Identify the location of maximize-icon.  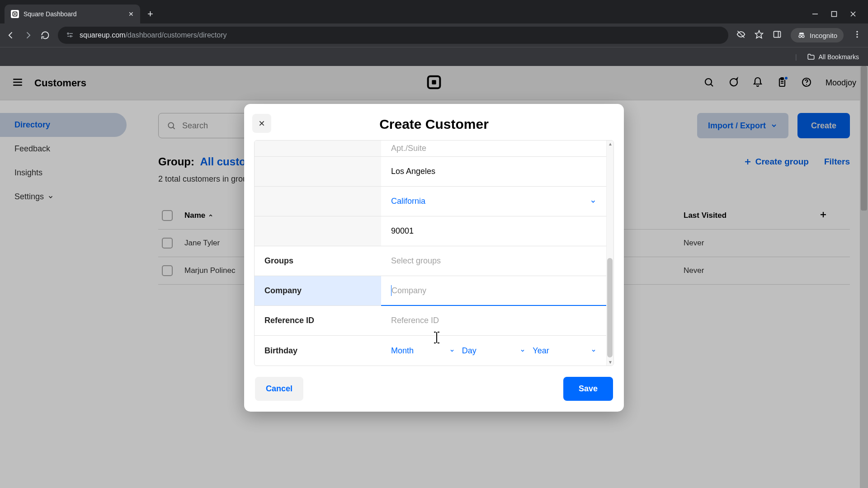
(834, 14).